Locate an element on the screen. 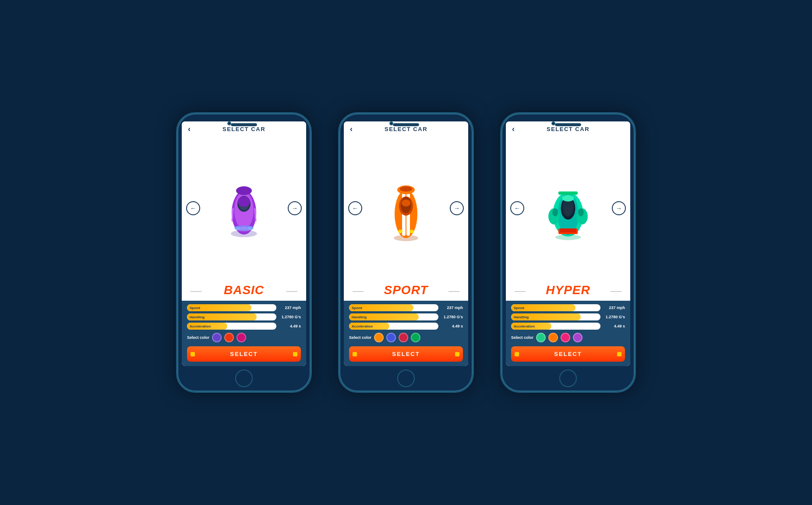 The image size is (812, 505). screen-top: ‹SELECT CAR← →BASIC is located at coordinates (244, 211).